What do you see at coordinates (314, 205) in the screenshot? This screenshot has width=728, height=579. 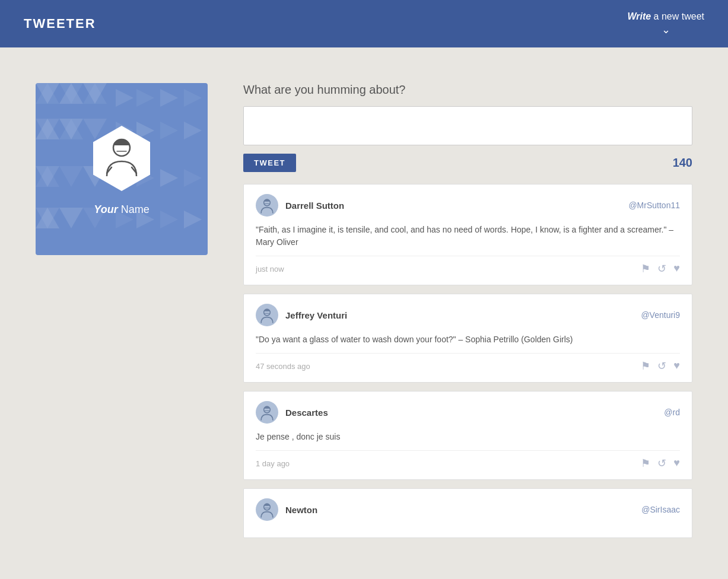 I see `tweet-username: Darrell Sutton` at bounding box center [314, 205].